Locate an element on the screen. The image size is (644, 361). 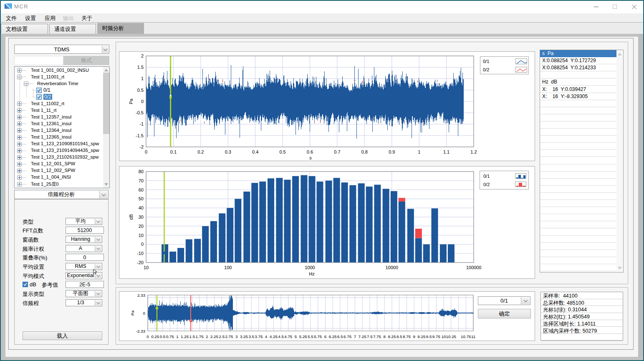
svg-text: 1.25 is located at coordinates (185, 336).